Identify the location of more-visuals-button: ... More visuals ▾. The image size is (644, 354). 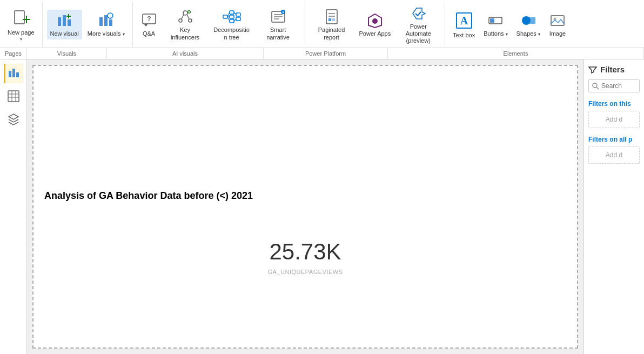
(106, 25).